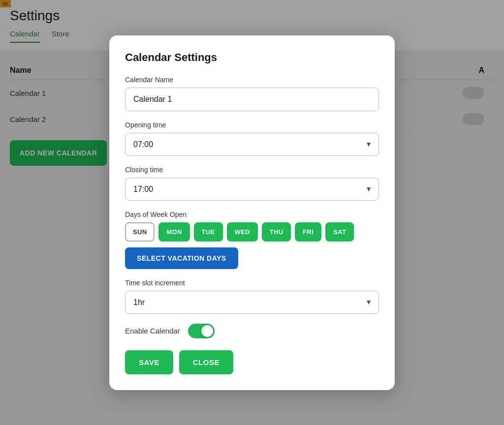  What do you see at coordinates (340, 232) in the screenshot?
I see `day-btn-sat: SAT` at bounding box center [340, 232].